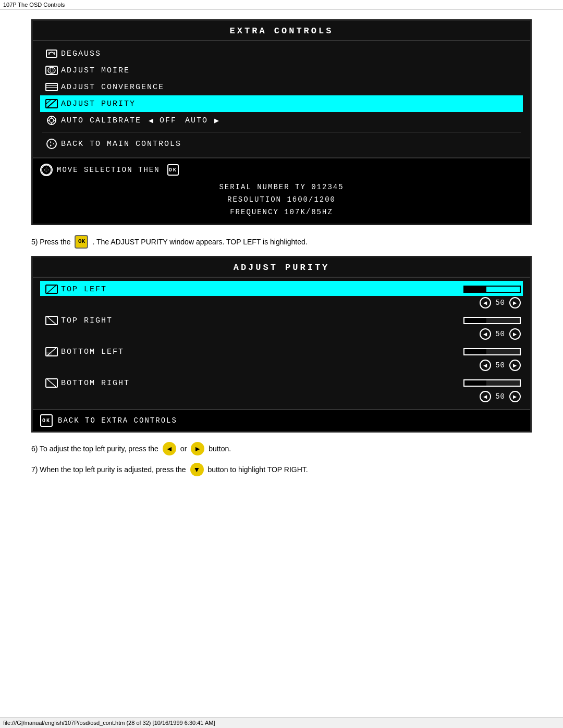 The image size is (563, 728). Describe the element at coordinates (282, 397) in the screenshot. I see `bottom-right-controls: ◀ 50 ▶` at that location.